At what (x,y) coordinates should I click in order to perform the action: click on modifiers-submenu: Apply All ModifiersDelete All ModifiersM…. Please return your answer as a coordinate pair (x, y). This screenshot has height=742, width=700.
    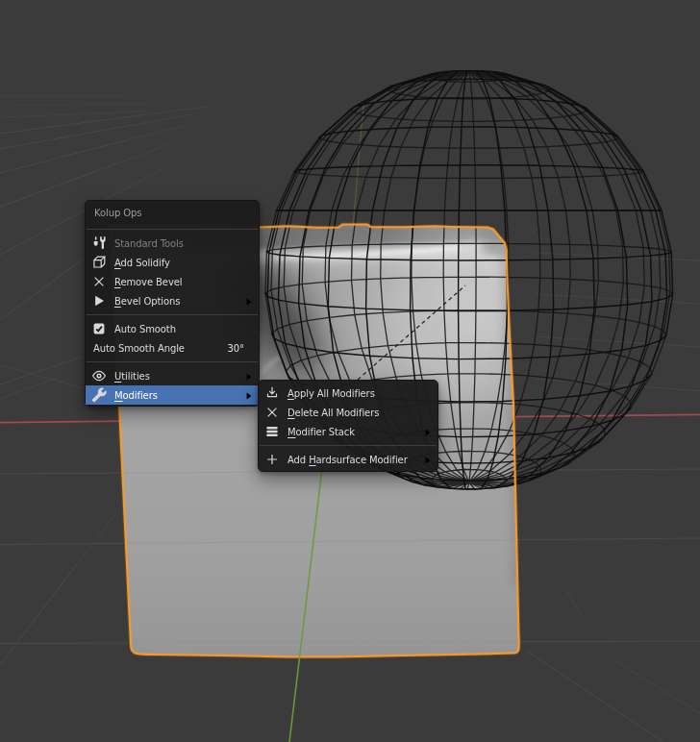
    Looking at the image, I should click on (348, 426).